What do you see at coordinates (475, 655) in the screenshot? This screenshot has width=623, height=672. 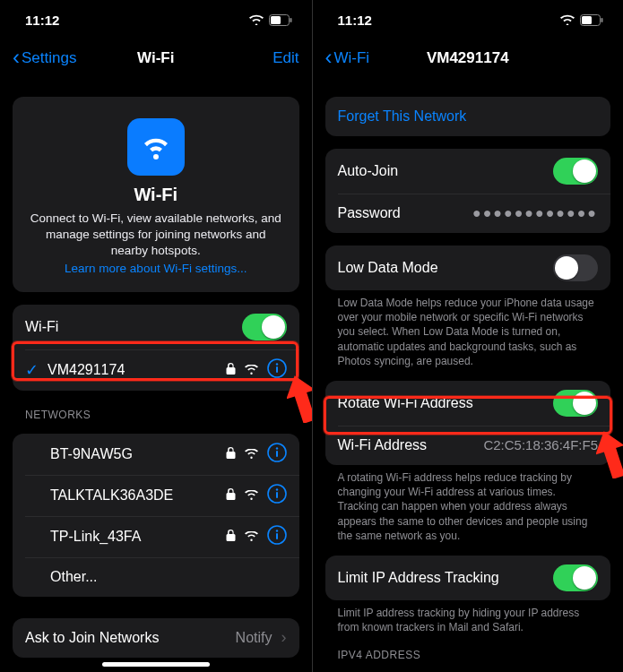 I see `ipv4-header: IPV4 ADDRESS` at bounding box center [475, 655].